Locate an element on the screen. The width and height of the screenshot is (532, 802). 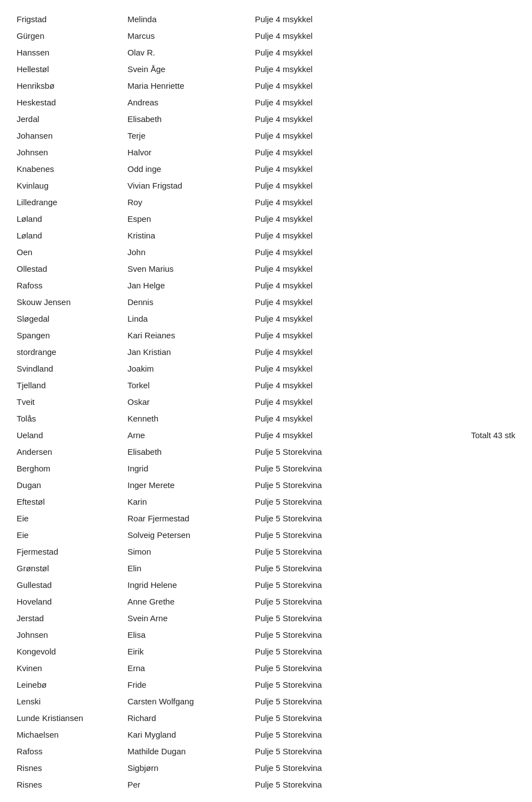
first-name: Oskar is located at coordinates (191, 402).